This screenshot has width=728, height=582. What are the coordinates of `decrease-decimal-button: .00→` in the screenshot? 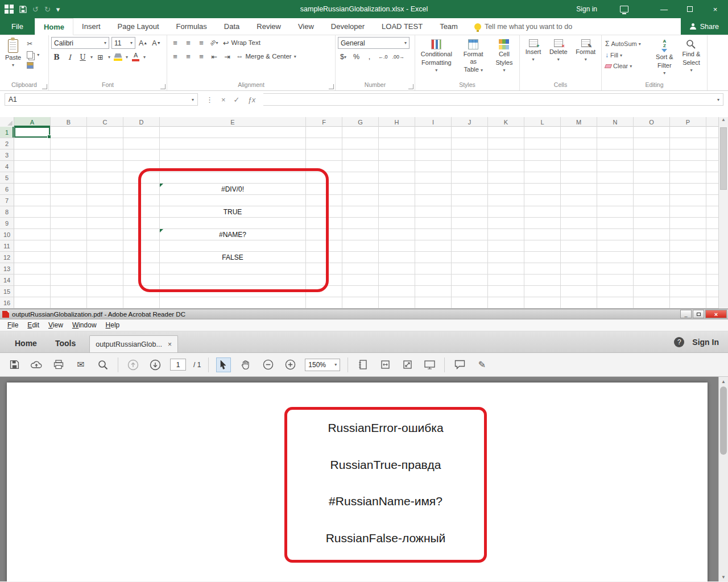 It's located at (399, 57).